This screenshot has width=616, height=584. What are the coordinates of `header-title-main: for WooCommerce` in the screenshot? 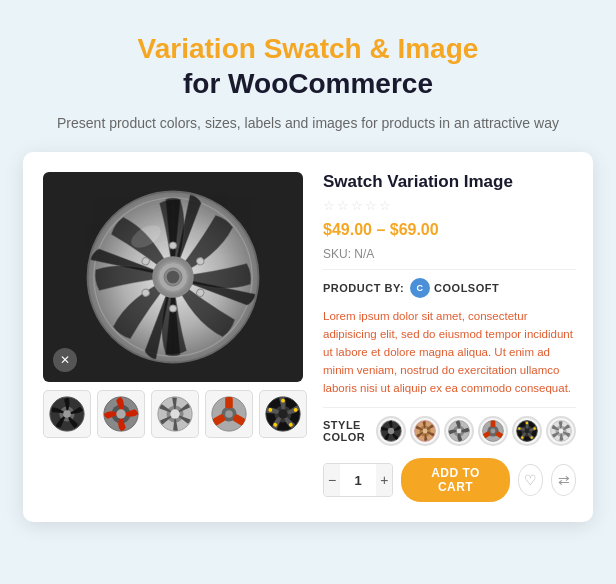 It's located at (308, 84).